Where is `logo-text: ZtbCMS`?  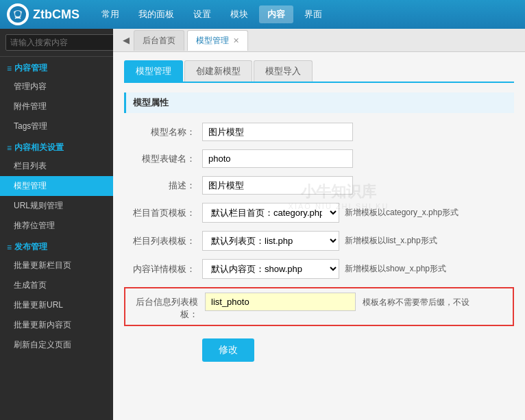 logo-text: ZtbCMS is located at coordinates (56, 15).